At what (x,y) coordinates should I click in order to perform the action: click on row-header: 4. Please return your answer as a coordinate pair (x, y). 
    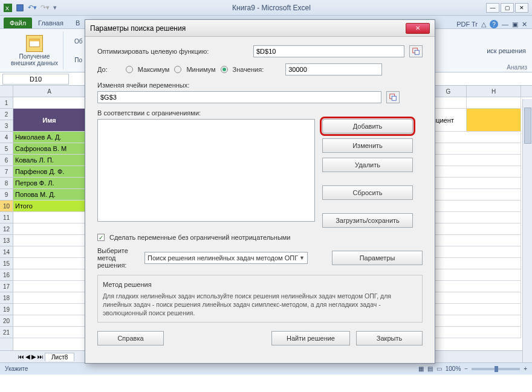
    Looking at the image, I should click on (6, 138).